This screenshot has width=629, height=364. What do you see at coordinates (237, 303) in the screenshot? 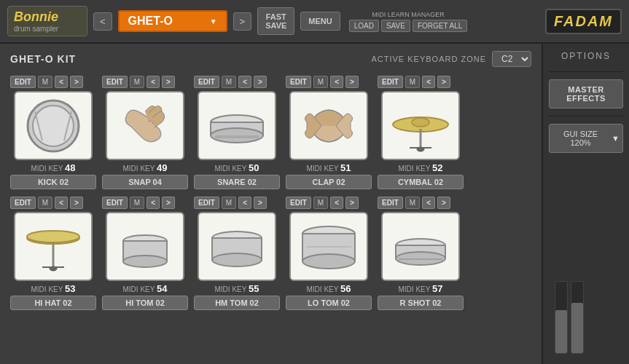
I see `pad-name-button-55: HM TOM 02` at bounding box center [237, 303].